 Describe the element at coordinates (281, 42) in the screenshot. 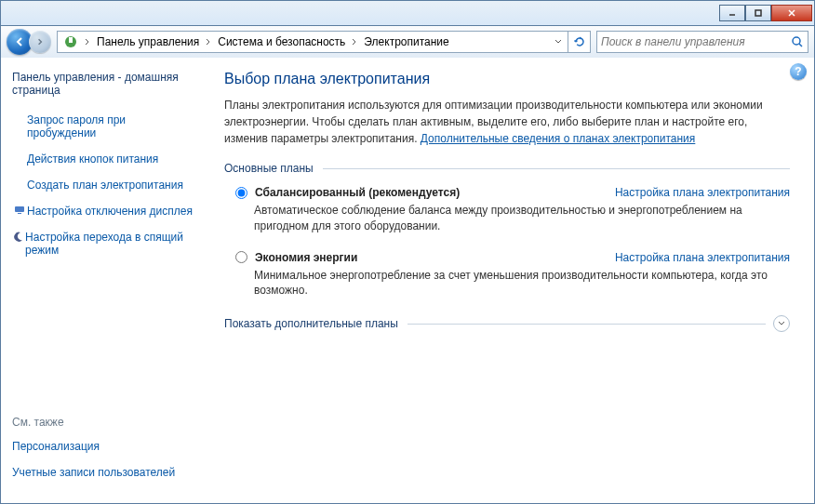

I see `breadcrumb-item: Система и безопасность` at that location.